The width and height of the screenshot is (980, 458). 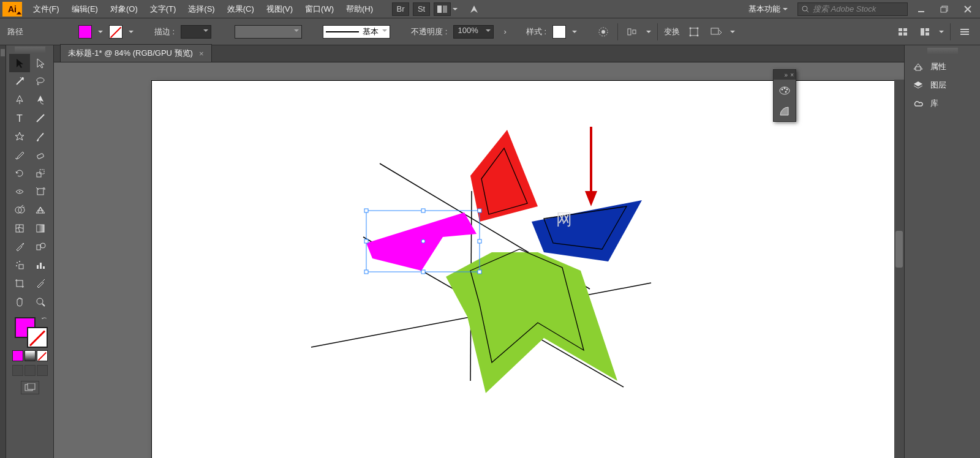 I want to click on color-guide-icon, so click(x=785, y=111).